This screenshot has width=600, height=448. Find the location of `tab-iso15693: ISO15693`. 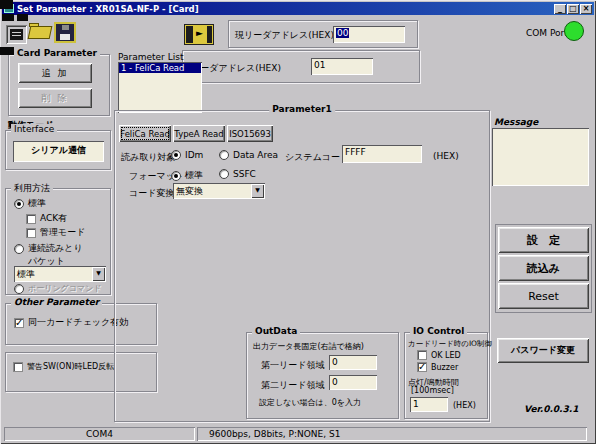

tab-iso15693: ISO15693 is located at coordinates (250, 134).